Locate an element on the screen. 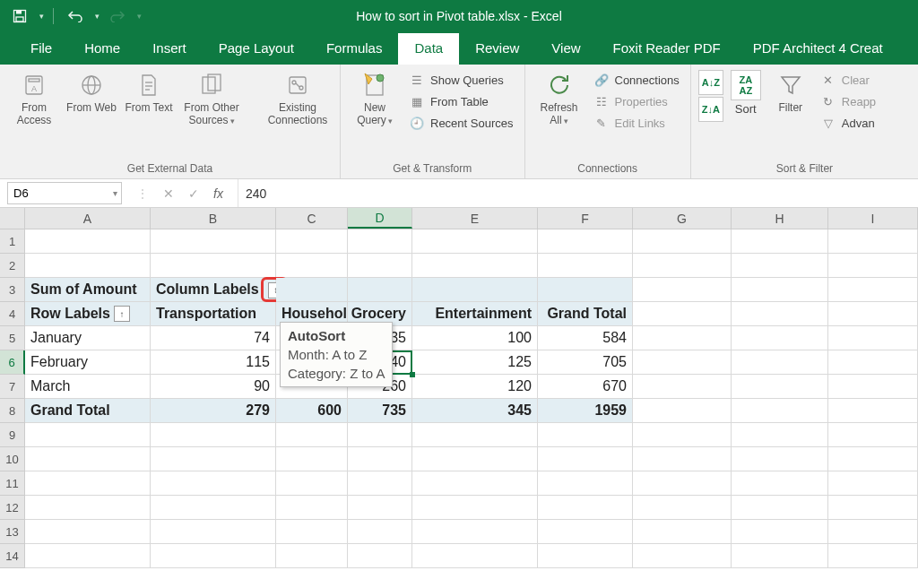 The width and height of the screenshot is (918, 588). show-queries-button: ☰Show Queries is located at coordinates (461, 80).